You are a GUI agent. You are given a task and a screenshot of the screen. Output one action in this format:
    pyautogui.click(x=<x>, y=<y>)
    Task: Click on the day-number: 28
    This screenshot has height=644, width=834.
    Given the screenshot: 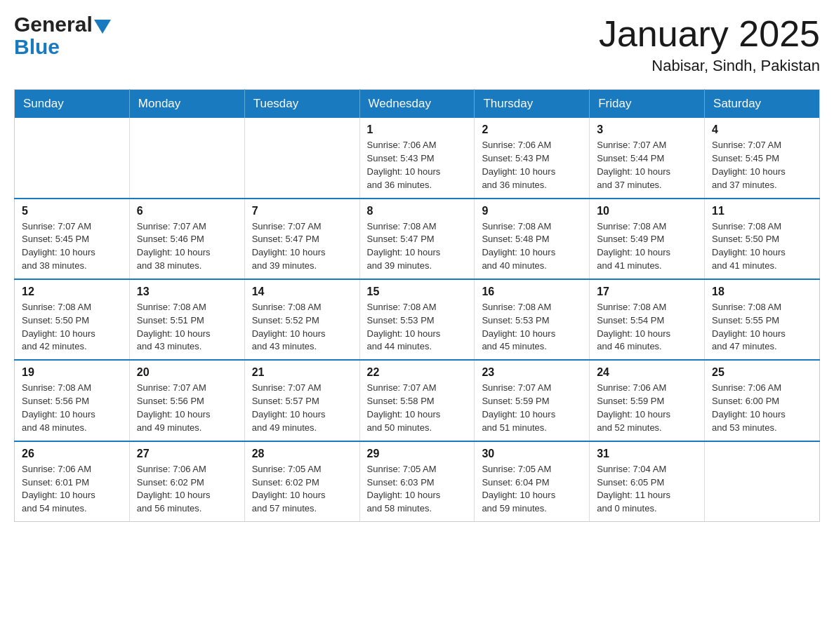 What is the action you would take?
    pyautogui.click(x=302, y=454)
    